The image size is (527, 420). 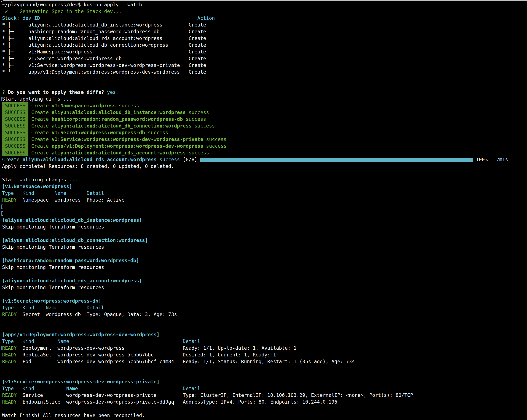 What do you see at coordinates (264, 240) in the screenshot?
I see `watch-section-header: [aliyun:alicloud:alicloud_db_connection:…` at bounding box center [264, 240].